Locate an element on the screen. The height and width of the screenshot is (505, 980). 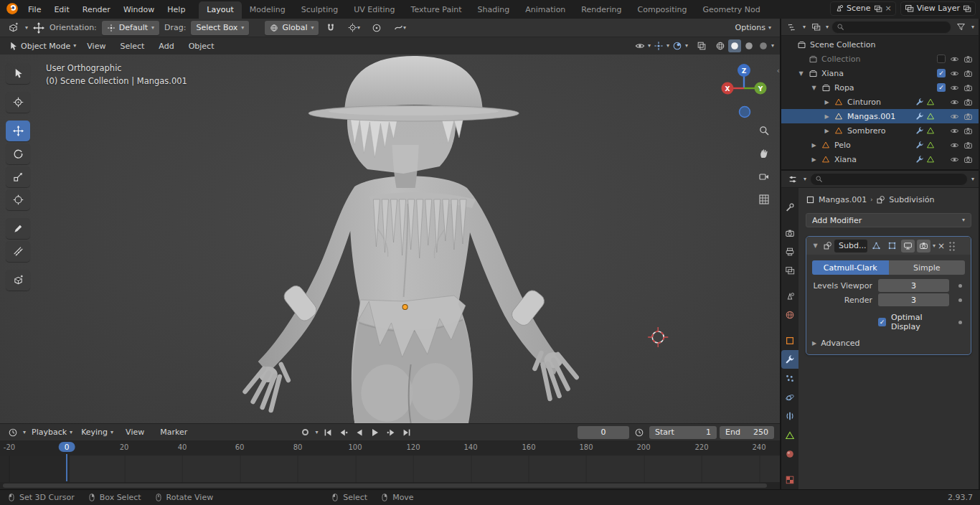
advanced-section-toggle: ▶ Advanced is located at coordinates (888, 343).